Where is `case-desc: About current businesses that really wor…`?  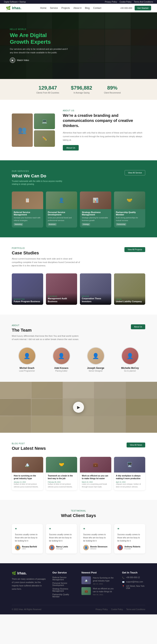
case-desc: About current businesses that really wor… is located at coordinates (46, 262).